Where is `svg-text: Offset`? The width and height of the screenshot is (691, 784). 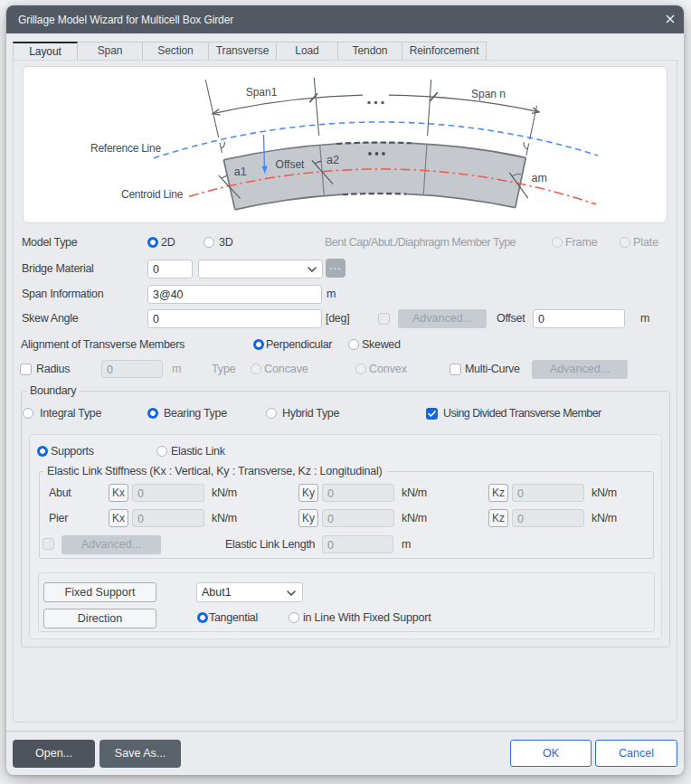 svg-text: Offset is located at coordinates (290, 165).